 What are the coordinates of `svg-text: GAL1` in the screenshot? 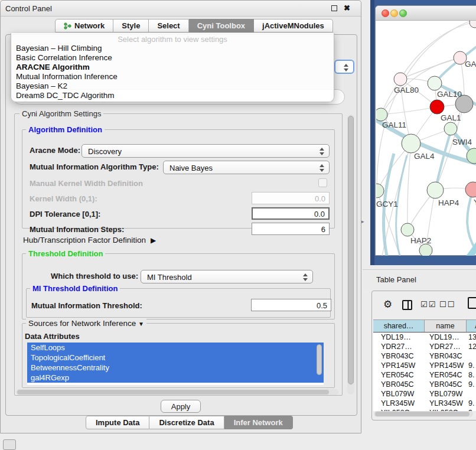 It's located at (451, 118).